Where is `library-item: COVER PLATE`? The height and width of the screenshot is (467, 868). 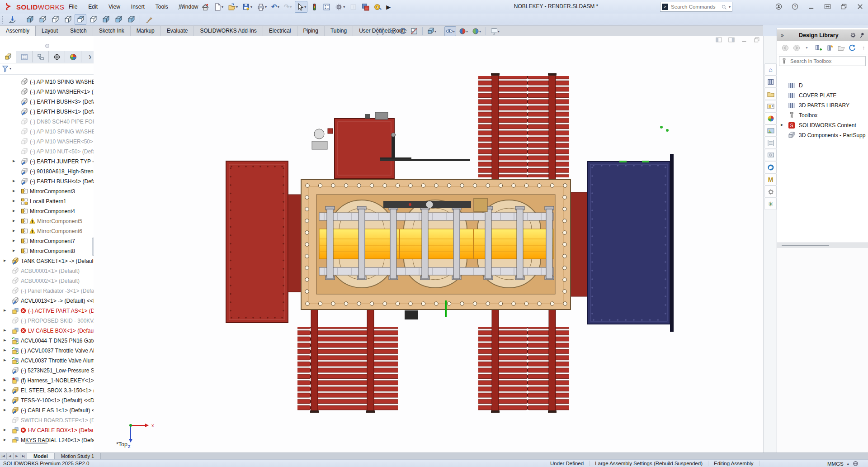 library-item: COVER PLATE is located at coordinates (823, 95).